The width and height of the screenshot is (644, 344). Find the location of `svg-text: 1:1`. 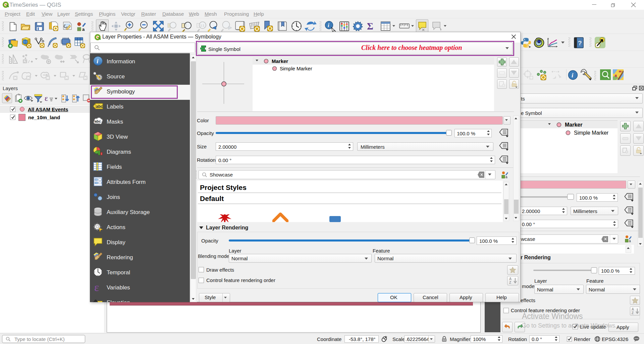

svg-text: 1:1 is located at coordinates (203, 25).